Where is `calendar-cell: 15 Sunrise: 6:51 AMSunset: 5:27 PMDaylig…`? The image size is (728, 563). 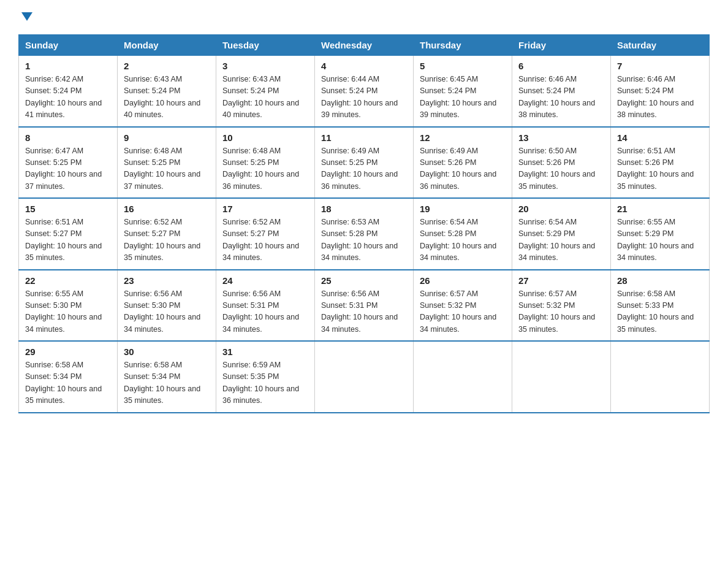
calendar-cell: 15 Sunrise: 6:51 AMSunset: 5:27 PMDaylig… is located at coordinates (69, 234).